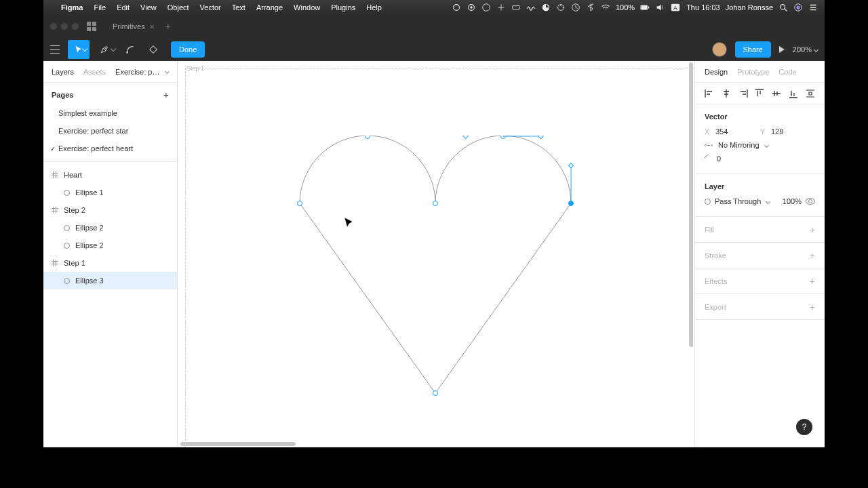  I want to click on menu-view: View, so click(149, 7).